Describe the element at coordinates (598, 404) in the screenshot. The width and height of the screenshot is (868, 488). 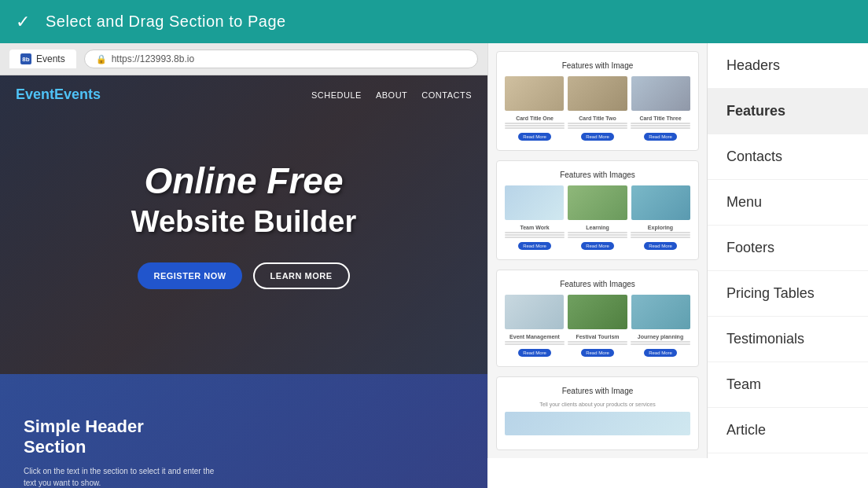
I see `thumb-subtitle-4: Tell your clients about your products or…` at that location.